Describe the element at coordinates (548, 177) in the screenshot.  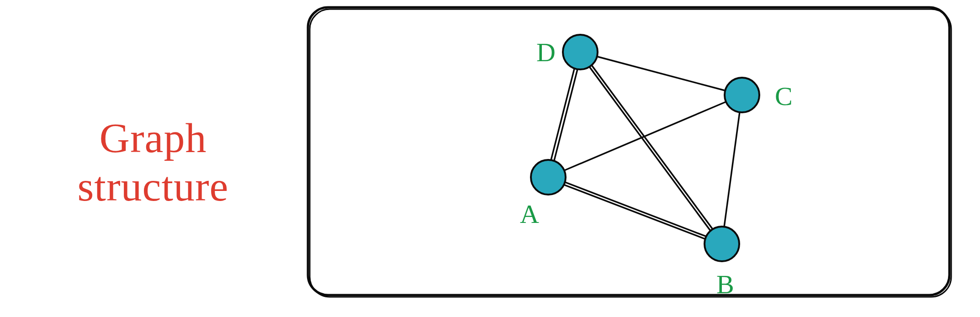
I see `node-A` at that location.